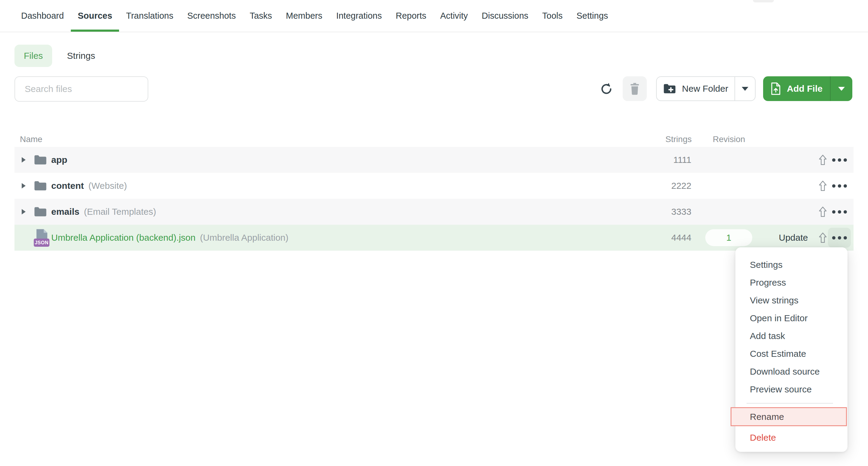  What do you see at coordinates (839, 237) in the screenshot?
I see `row-menu-button-active` at bounding box center [839, 237].